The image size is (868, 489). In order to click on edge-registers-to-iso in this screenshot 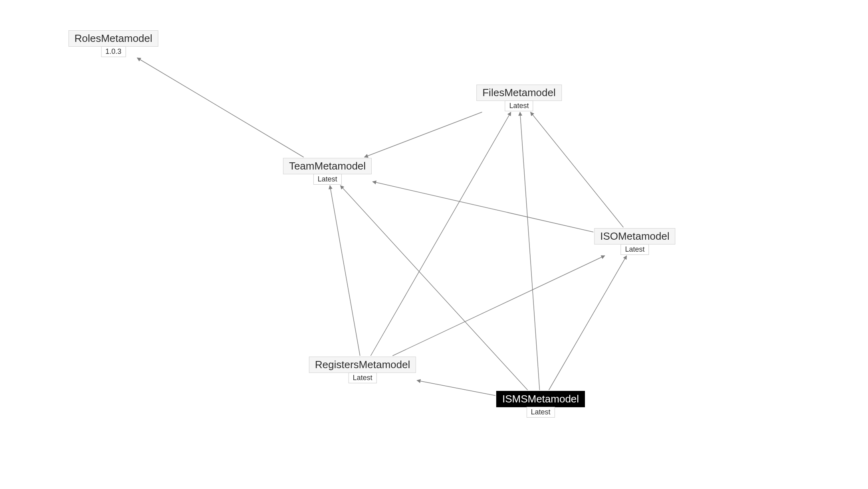, I will do `click(499, 306)`.